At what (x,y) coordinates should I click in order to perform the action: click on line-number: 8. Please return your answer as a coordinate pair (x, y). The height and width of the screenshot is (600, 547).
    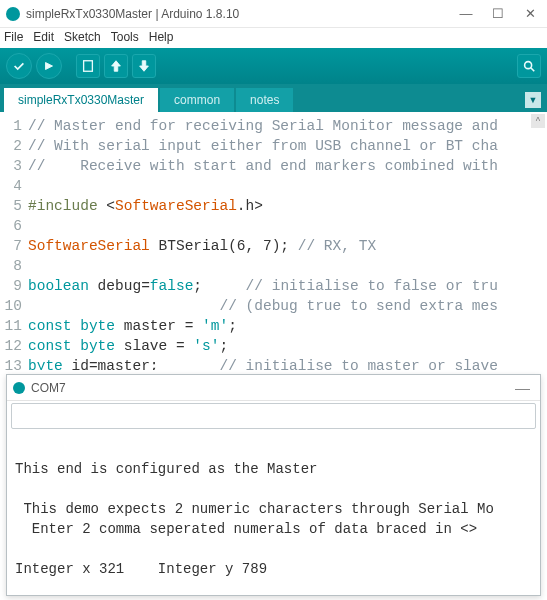
    Looking at the image, I should click on (14, 266).